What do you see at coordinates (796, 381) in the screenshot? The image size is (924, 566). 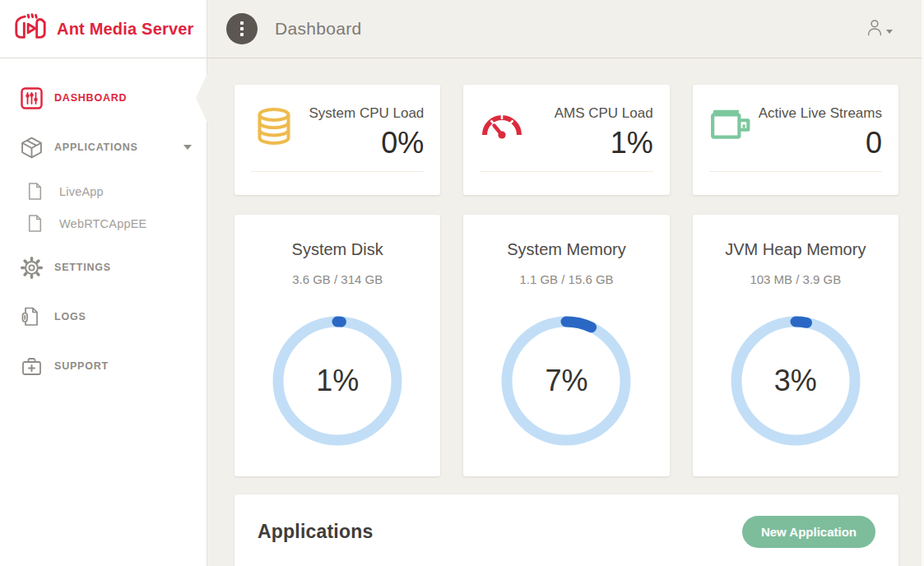 I see `gauge-percent-label: 3%` at bounding box center [796, 381].